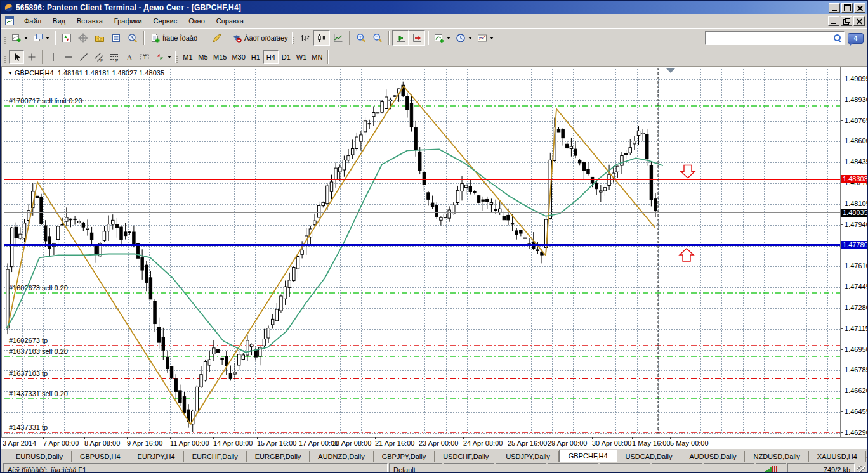  Describe the element at coordinates (466, 457) in the screenshot. I see `chart-tab-usdchf-daily: USDCHF,Daily` at that location.